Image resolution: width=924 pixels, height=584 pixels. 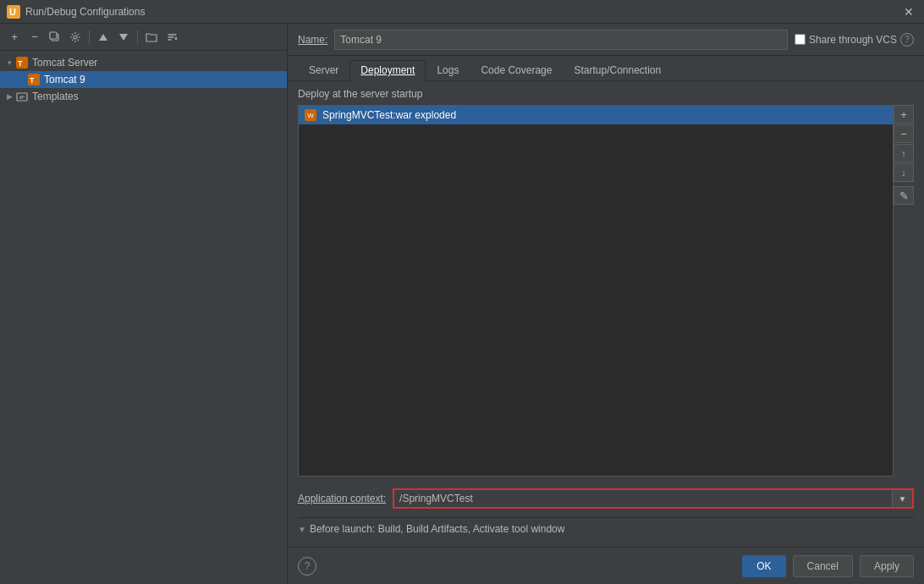 What do you see at coordinates (853, 40) in the screenshot?
I see `share-vcs-label: Share through VCS` at bounding box center [853, 40].